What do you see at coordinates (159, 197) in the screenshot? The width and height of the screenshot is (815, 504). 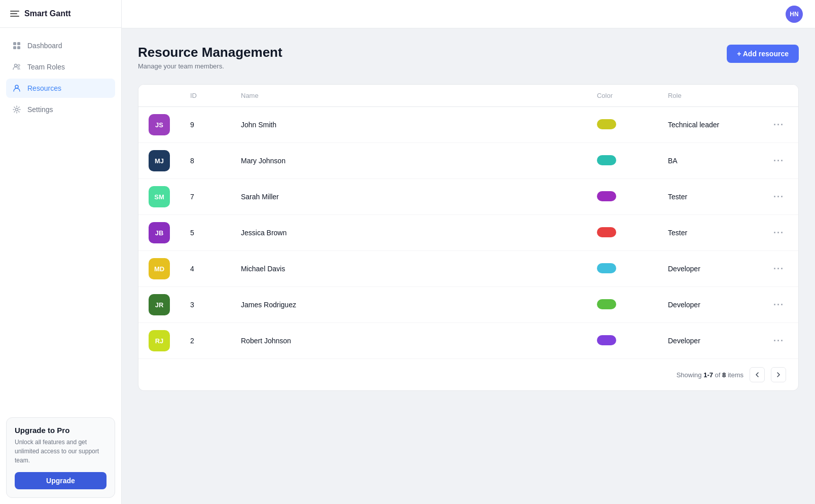 I see `resource-avatar: SM` at bounding box center [159, 197].